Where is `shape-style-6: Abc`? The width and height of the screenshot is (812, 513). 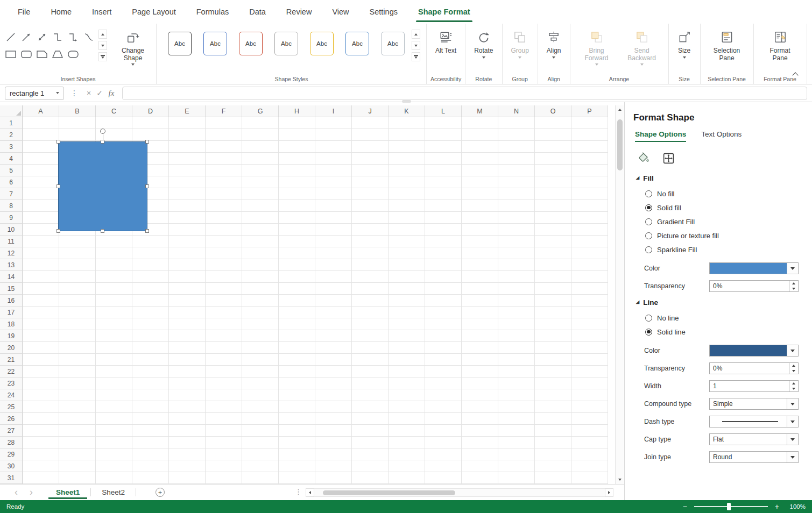
shape-style-6: Abc is located at coordinates (357, 44).